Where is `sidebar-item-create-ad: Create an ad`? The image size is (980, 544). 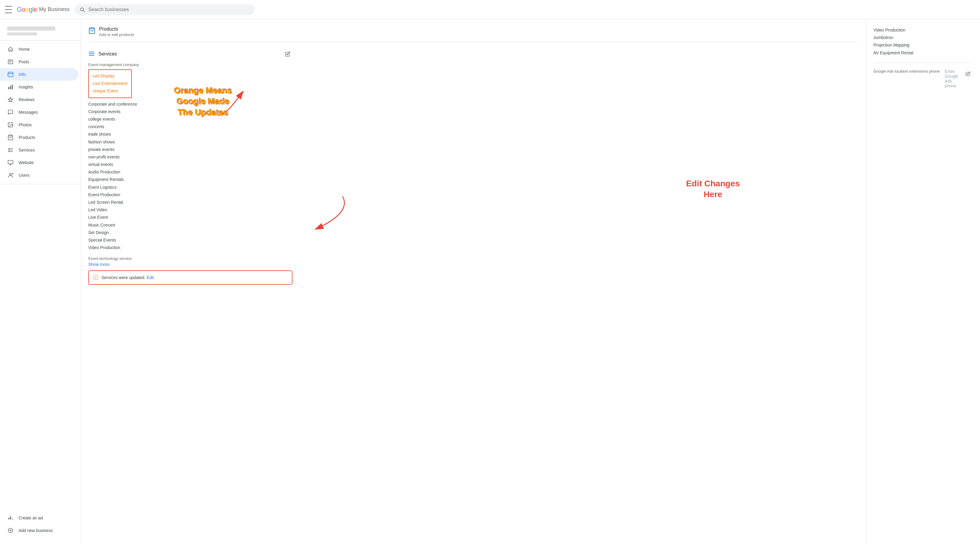 sidebar-item-create-ad: Create an ad is located at coordinates (39, 518).